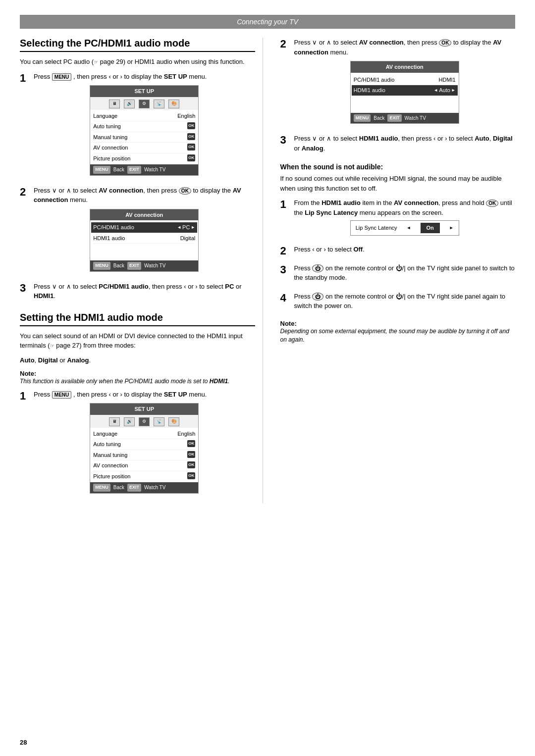 The width and height of the screenshot is (535, 756). I want to click on section1-title: Selecting the PC/HDMI1 audio mode, so click(138, 45).